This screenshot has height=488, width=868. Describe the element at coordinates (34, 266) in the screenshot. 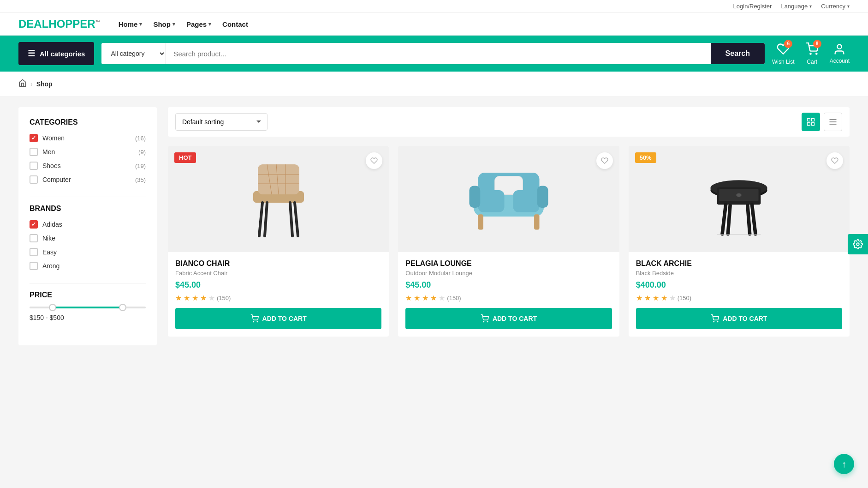

I see `brand-arong-checkbox` at that location.